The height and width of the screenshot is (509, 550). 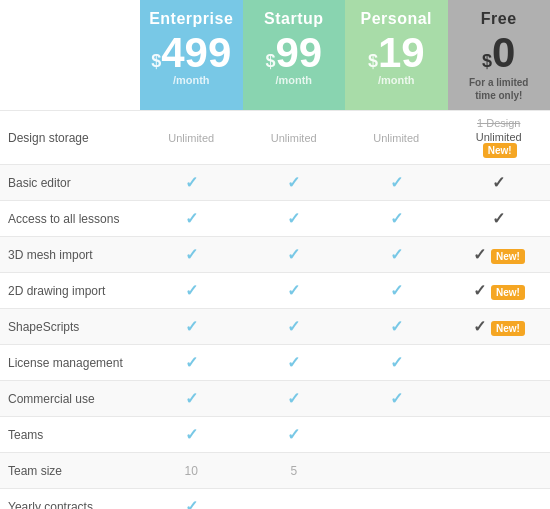 I want to click on feature-name-basic-editor: Basic editor, so click(x=70, y=183).